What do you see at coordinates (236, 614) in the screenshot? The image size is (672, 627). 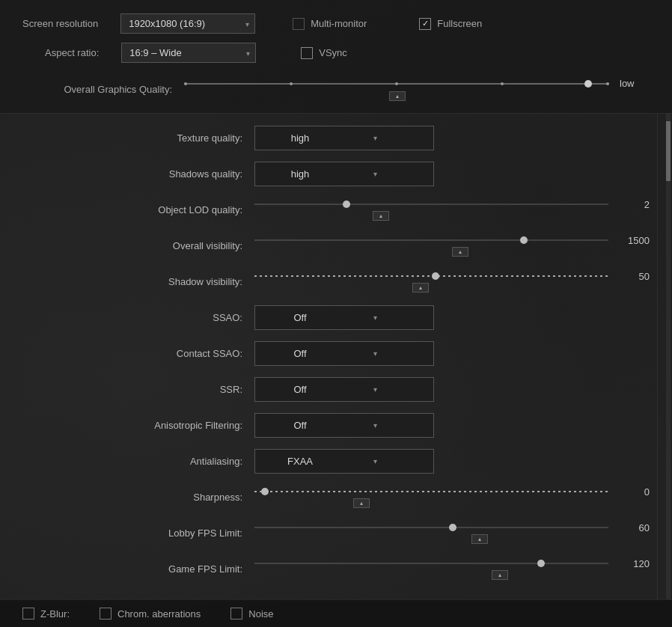 I see `noise-checkbox` at bounding box center [236, 614].